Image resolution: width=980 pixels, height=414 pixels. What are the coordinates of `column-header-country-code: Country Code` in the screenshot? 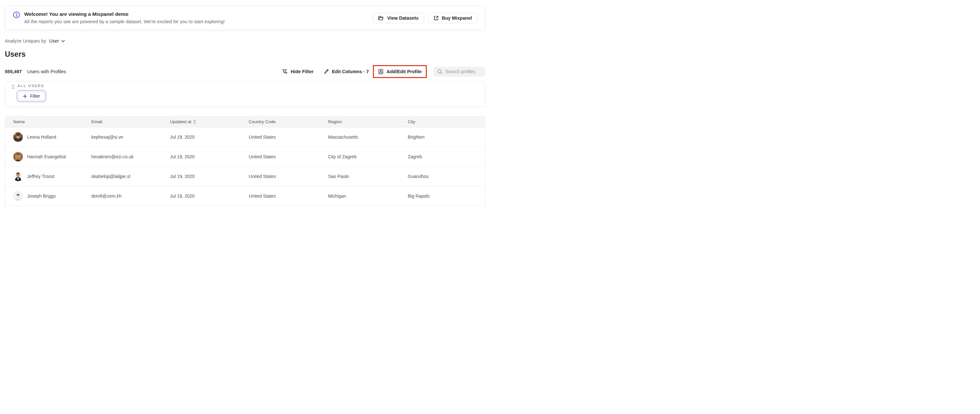 It's located at (288, 122).